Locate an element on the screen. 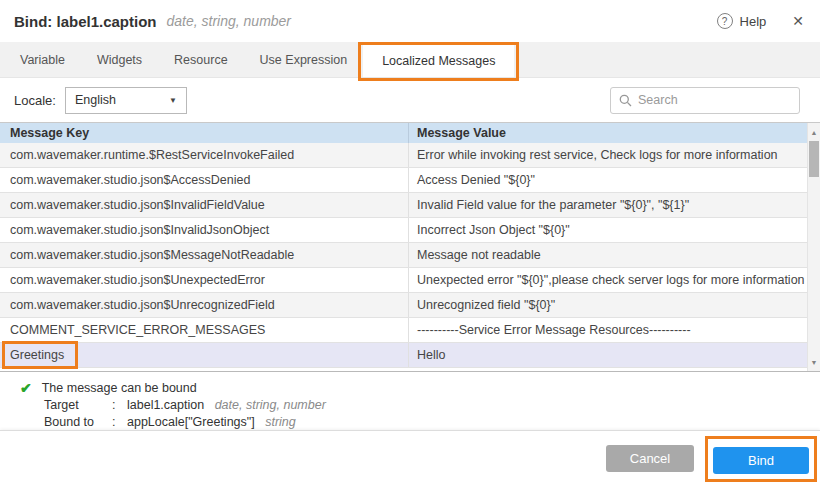 This screenshot has width=820, height=486. scroll-up-icon: ▲ is located at coordinates (814, 132).